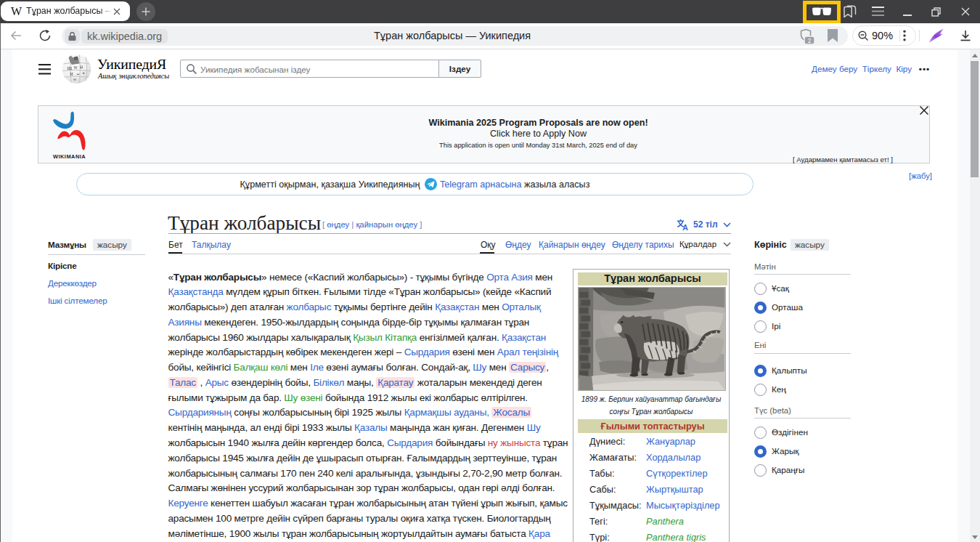 This screenshot has width=980, height=542. I want to click on svg-text: ע, so click(84, 73).